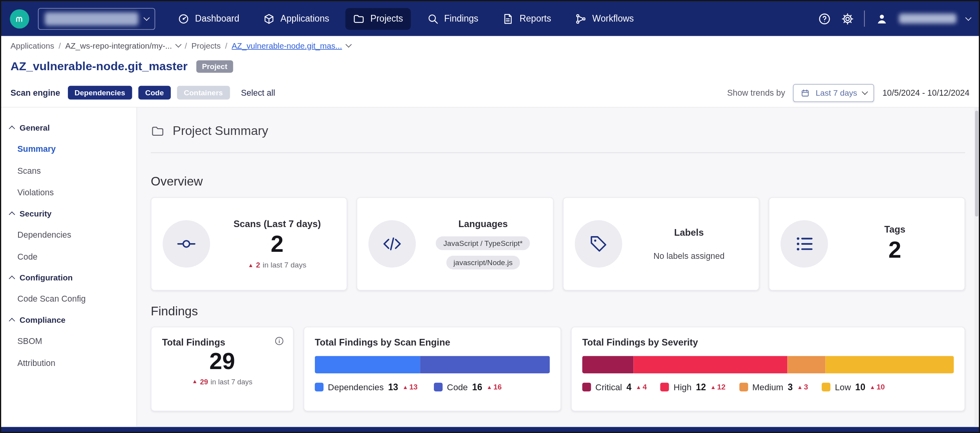 This screenshot has height=433, width=980. What do you see at coordinates (432, 369) in the screenshot?
I see `findings-by-engine-card: Total Findings by Scan Engine Dependenci…` at bounding box center [432, 369].